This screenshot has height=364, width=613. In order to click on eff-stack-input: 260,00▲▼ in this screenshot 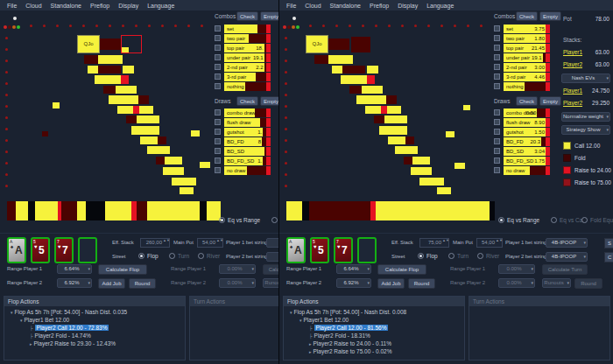, I will do `click(155, 243)`.